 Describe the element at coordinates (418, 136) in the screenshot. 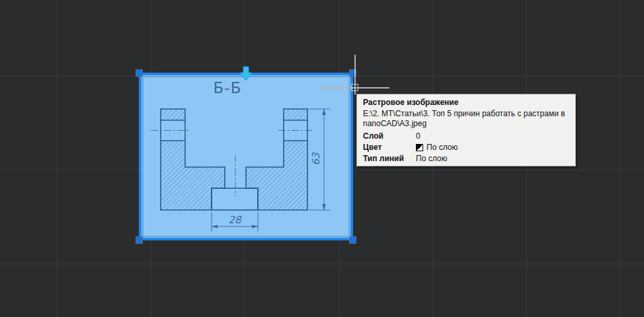

I see `layer-value: 0` at that location.